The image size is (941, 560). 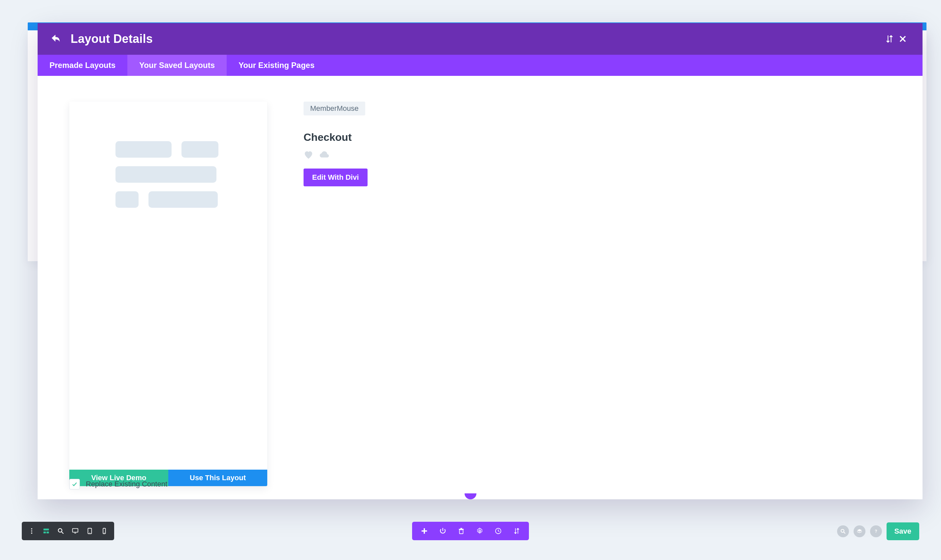 I want to click on builder-toolbar-right: ? Save, so click(x=878, y=531).